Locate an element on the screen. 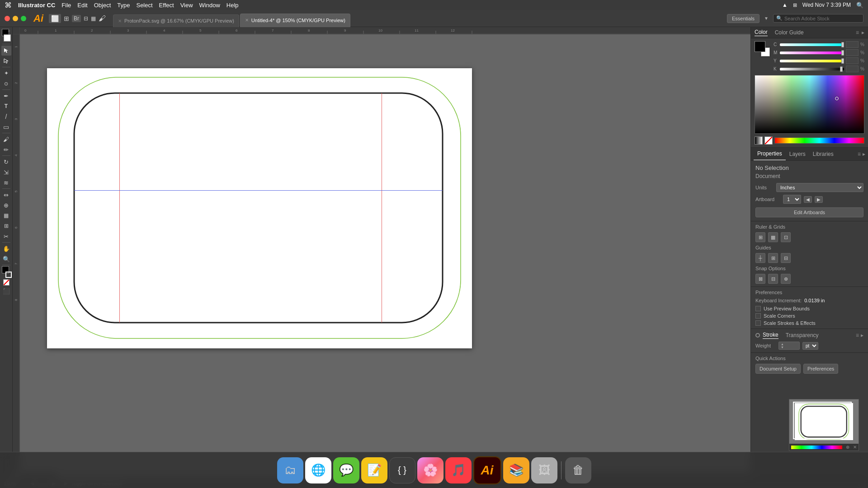  transparency-tab-label: Transparency is located at coordinates (802, 335).